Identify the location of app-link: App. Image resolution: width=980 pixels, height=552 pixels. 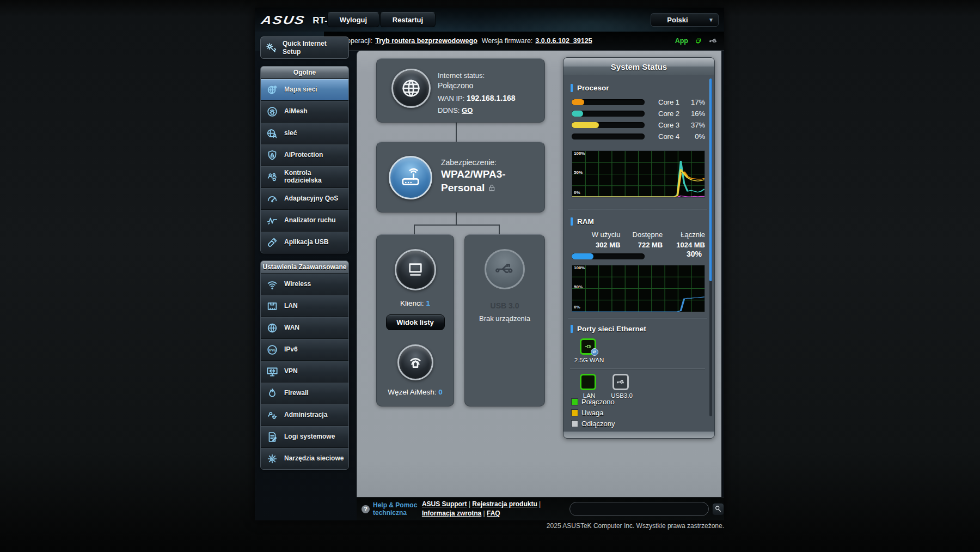
(682, 41).